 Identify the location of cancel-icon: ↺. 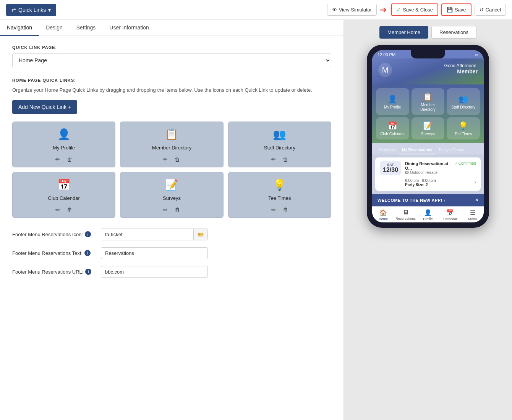
(481, 10).